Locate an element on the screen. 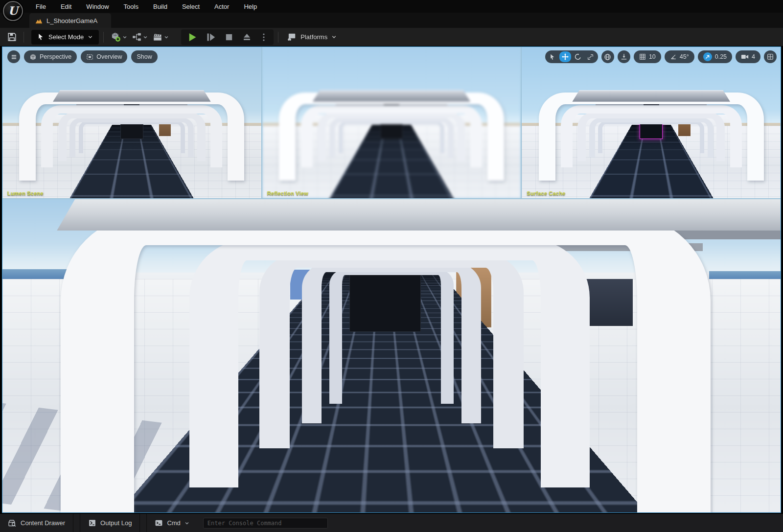 The image size is (783, 532). surface-cache-label: Surface Cache is located at coordinates (546, 193).